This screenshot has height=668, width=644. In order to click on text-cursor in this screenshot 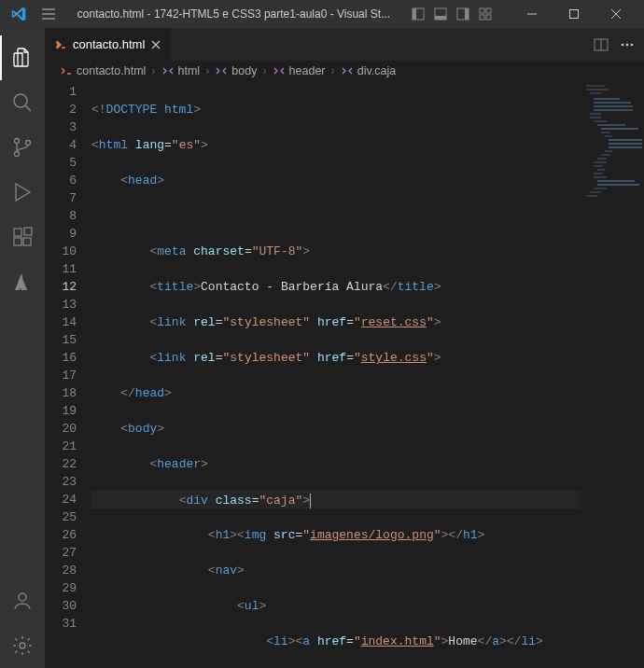, I will do `click(310, 501)`.